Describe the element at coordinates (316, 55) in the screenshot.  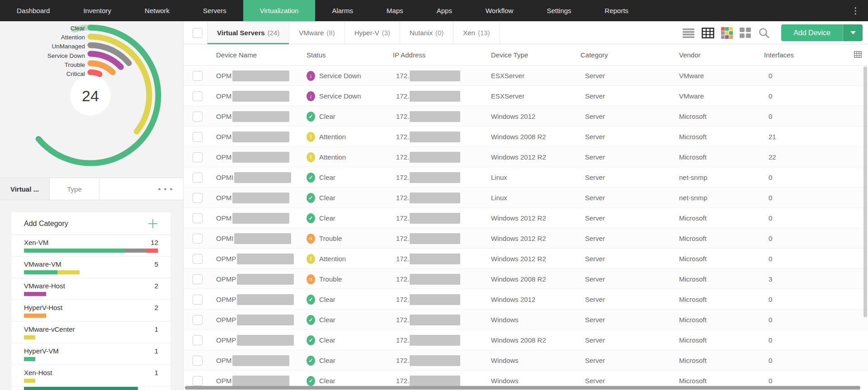
I see `column-header-status: Status` at that location.